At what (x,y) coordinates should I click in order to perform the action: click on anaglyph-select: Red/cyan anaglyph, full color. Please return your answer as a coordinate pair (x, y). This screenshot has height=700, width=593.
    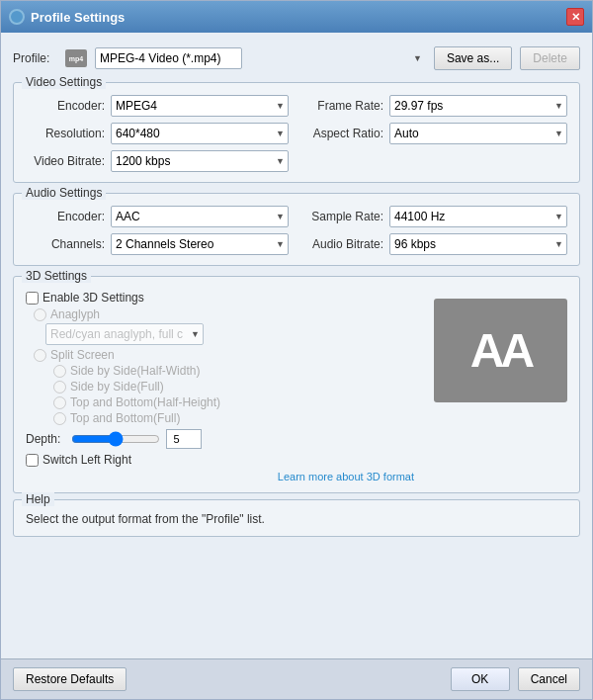
    Looking at the image, I should click on (125, 334).